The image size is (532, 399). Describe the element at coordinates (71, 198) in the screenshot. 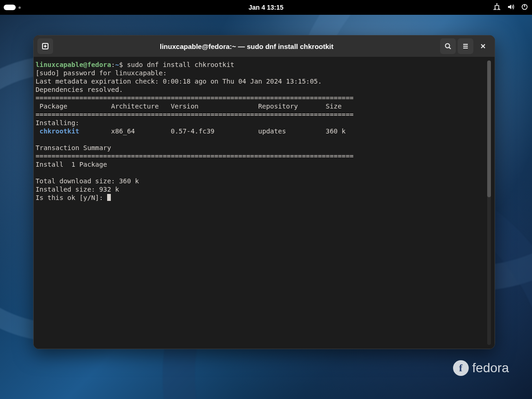

I see `out-confirm: Is this ok [y/N]:` at that location.